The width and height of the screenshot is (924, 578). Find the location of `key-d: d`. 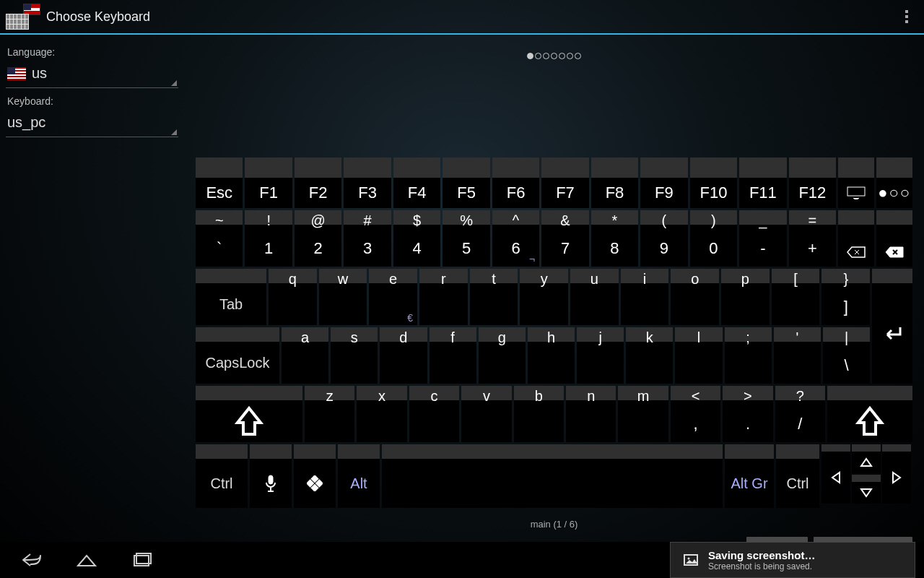

key-d: d is located at coordinates (403, 355).